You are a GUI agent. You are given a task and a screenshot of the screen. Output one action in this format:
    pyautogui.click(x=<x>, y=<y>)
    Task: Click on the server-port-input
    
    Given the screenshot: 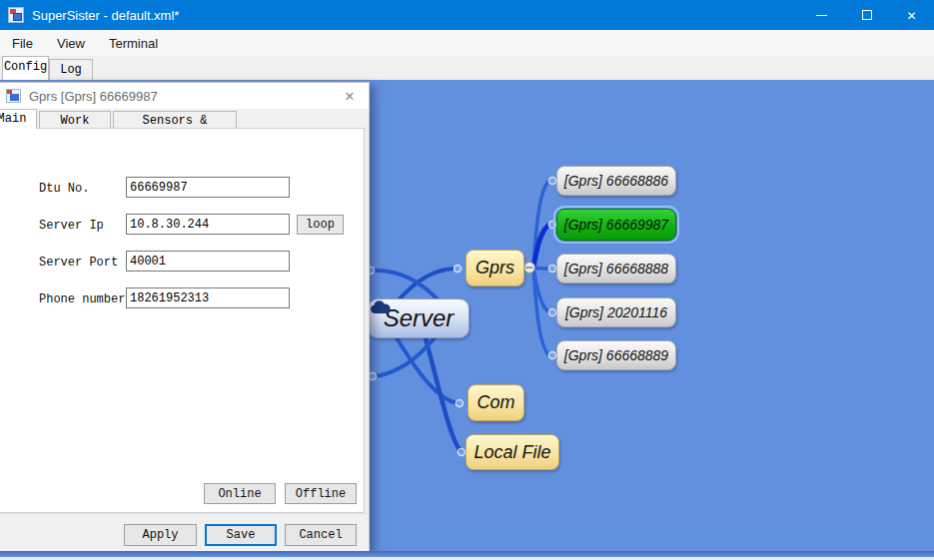 What is the action you would take?
    pyautogui.click(x=208, y=262)
    